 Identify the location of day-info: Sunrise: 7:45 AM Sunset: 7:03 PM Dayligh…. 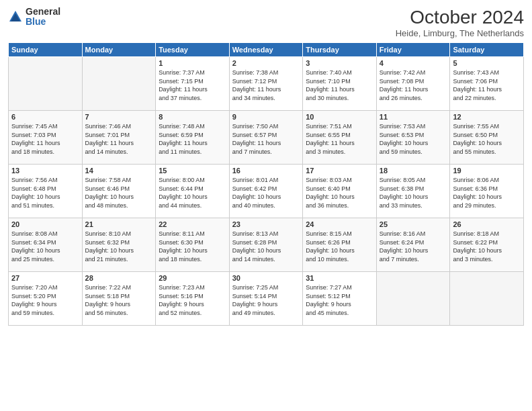
(46, 139).